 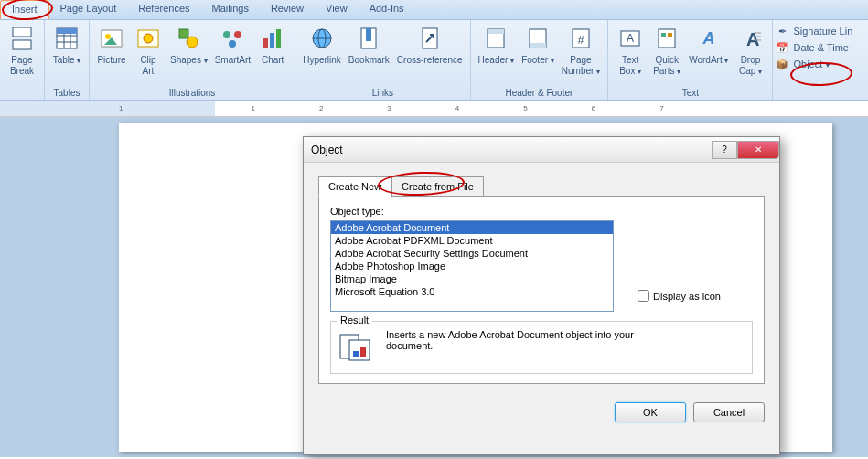 What do you see at coordinates (472, 228) in the screenshot?
I see `list-item: Adobe Acrobat Document` at bounding box center [472, 228].